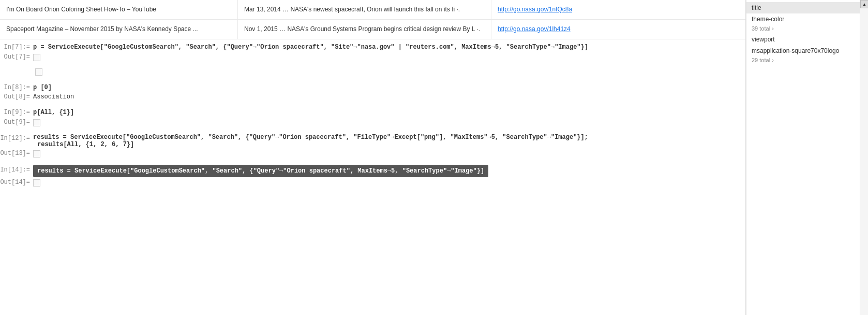 Image resolution: width=868 pixels, height=315 pixels. What do you see at coordinates (17, 138) in the screenshot?
I see `in-label-12: In[12]:=` at bounding box center [17, 138].